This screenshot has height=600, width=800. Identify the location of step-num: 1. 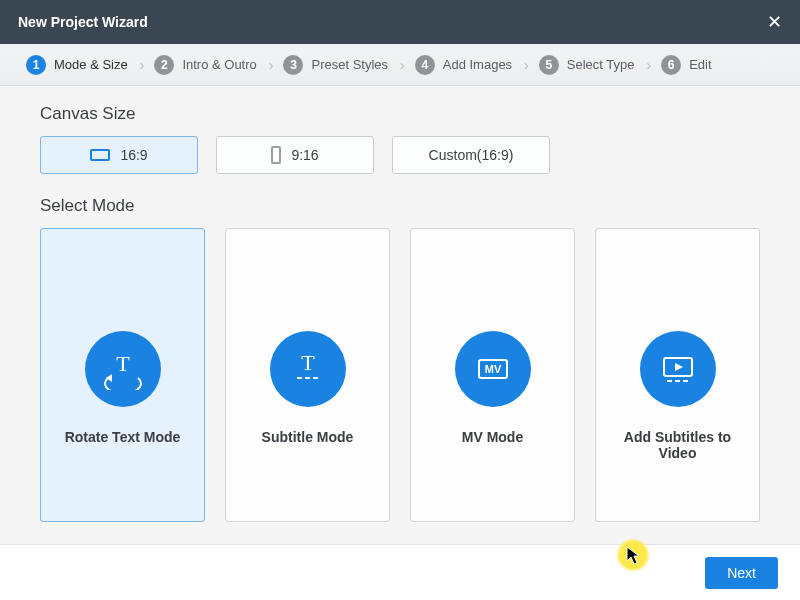
(36, 65).